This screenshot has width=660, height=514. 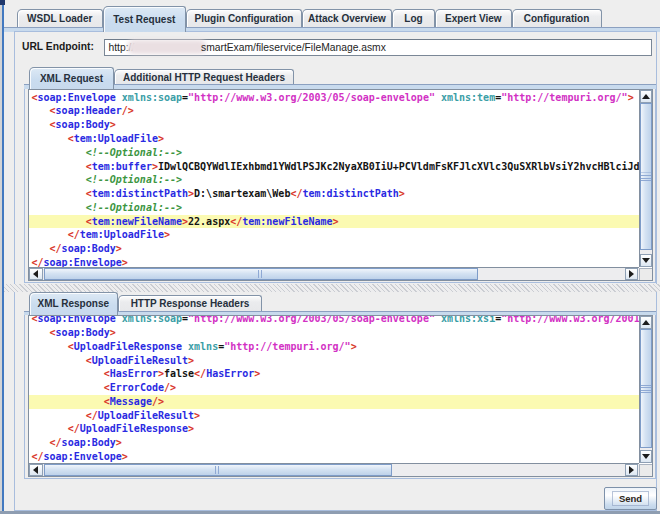 I want to click on xml-line: <tem:distinctPath>D:\smartexam\Web</tem:…, so click(x=334, y=194).